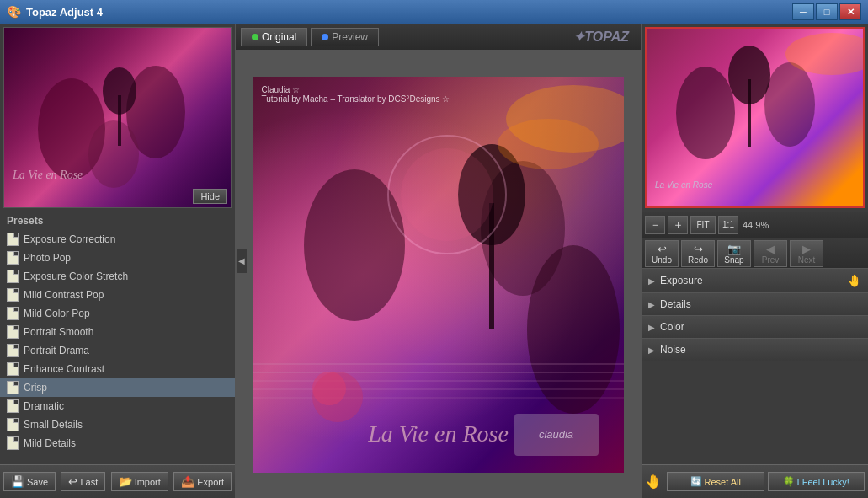  What do you see at coordinates (652, 327) in the screenshot?
I see `adj-triangle-color: ▶` at bounding box center [652, 327].